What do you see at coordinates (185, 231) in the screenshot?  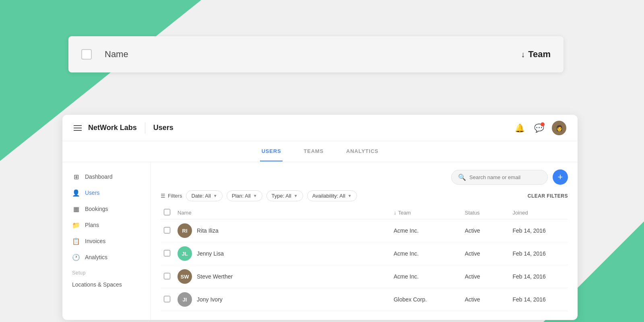 I see `avatar-1: RI` at bounding box center [185, 231].